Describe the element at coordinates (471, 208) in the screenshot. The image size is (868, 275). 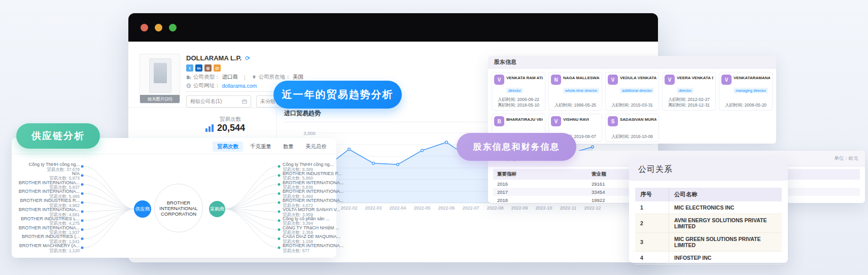
I see `svg-text: 2022-07` at that location.